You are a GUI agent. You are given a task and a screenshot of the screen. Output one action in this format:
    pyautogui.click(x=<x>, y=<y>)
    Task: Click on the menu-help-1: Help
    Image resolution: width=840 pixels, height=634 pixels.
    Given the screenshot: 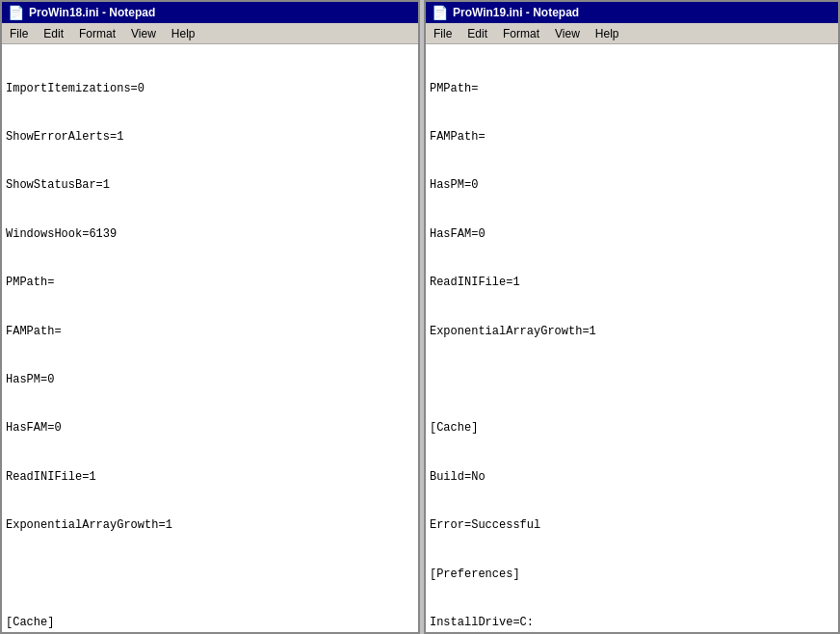 What is the action you would take?
    pyautogui.click(x=183, y=34)
    